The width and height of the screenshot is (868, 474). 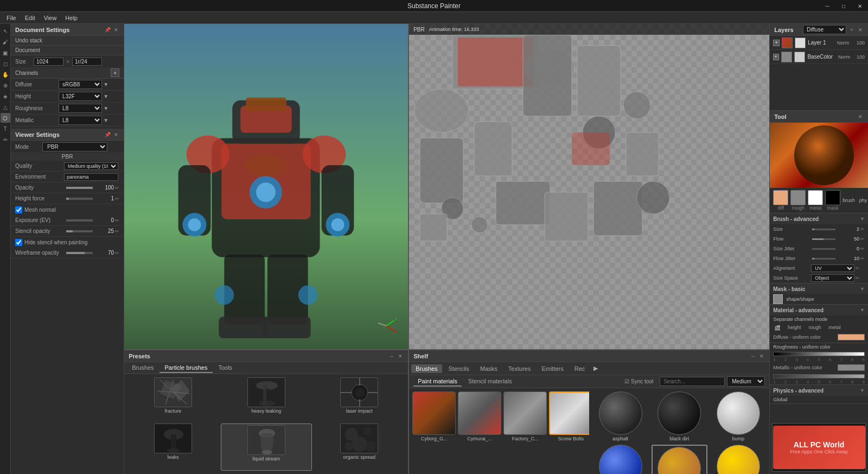 What do you see at coordinates (627, 381) in the screenshot?
I see `sync-checkbox: ☑` at bounding box center [627, 381].